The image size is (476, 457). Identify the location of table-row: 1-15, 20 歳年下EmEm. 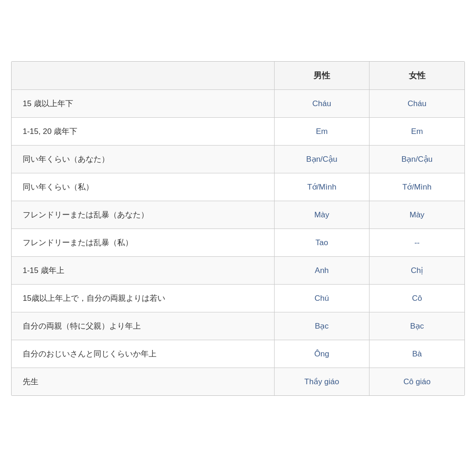
(238, 132).